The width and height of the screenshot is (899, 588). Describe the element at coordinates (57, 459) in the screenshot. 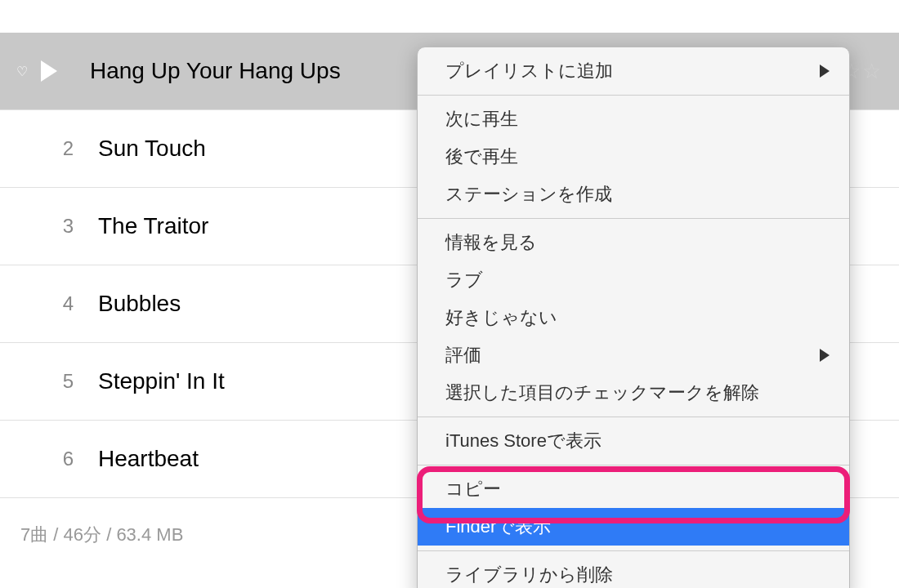

I see `track-number: 6` at that location.